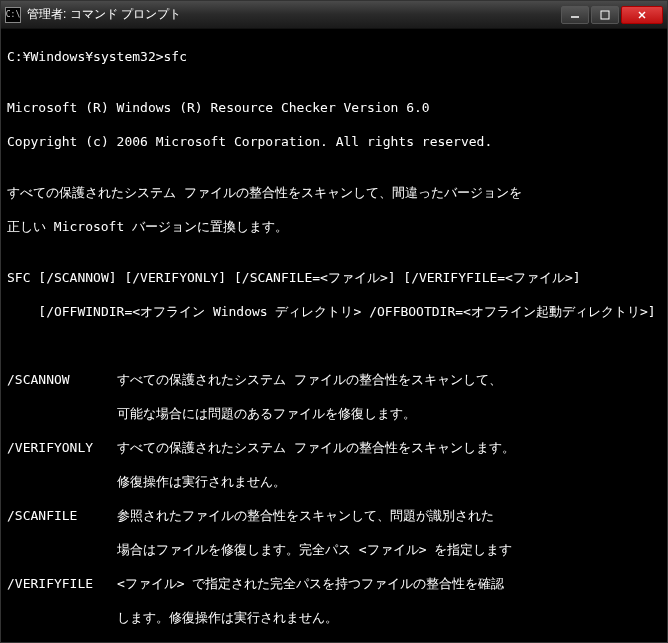 The height and width of the screenshot is (643, 668). What do you see at coordinates (334, 516) in the screenshot?
I see `option-scanfile: /SCANFILE参照されたファイルの整合性をスキャンして、問題が識別された` at bounding box center [334, 516].